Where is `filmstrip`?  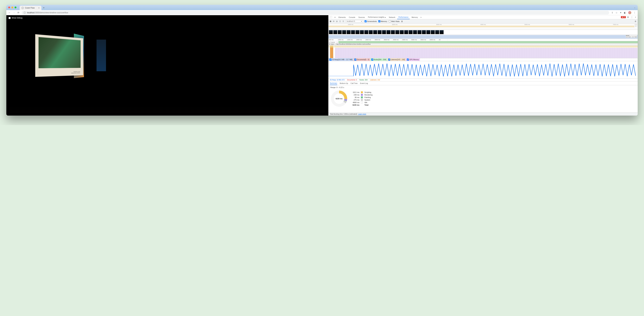
filmstrip is located at coordinates (483, 32).